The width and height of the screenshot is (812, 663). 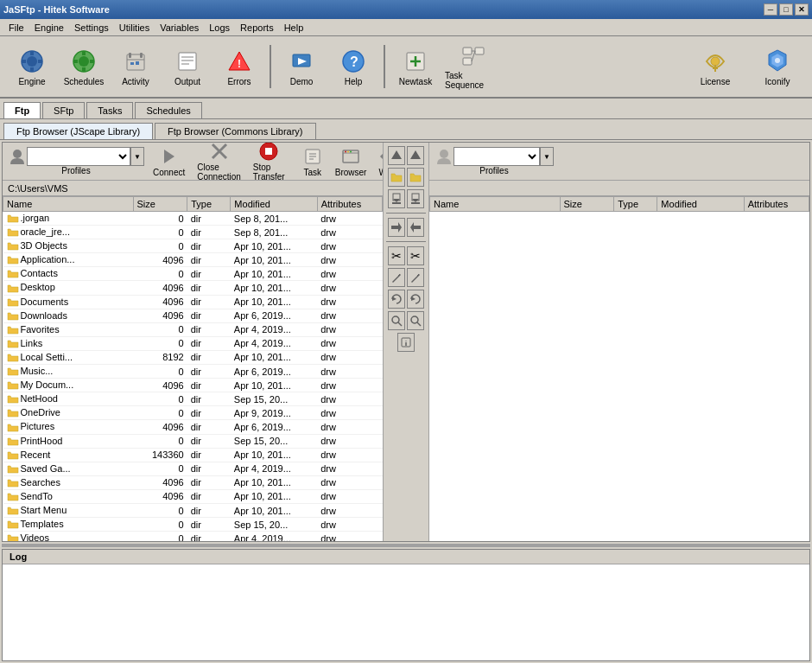 I want to click on table-row: Templates0dirSep 15, 20...drw, so click(x=193, y=525).